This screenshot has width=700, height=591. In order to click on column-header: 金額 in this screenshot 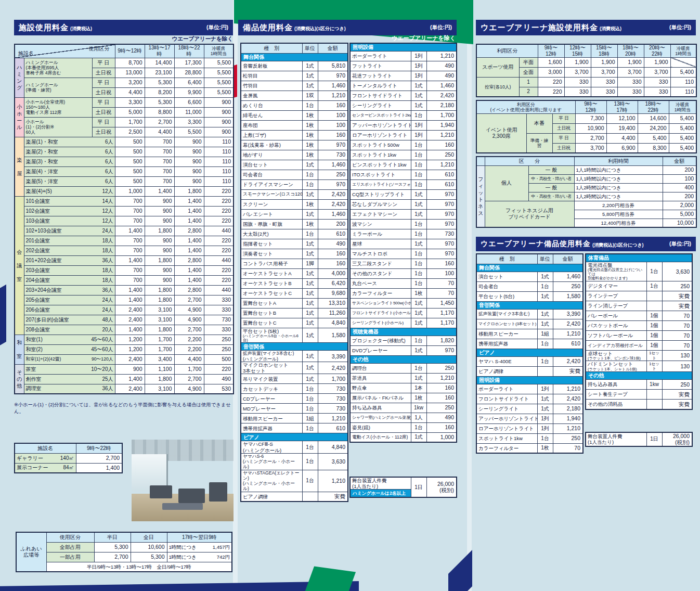, I will do `click(679, 161)`.